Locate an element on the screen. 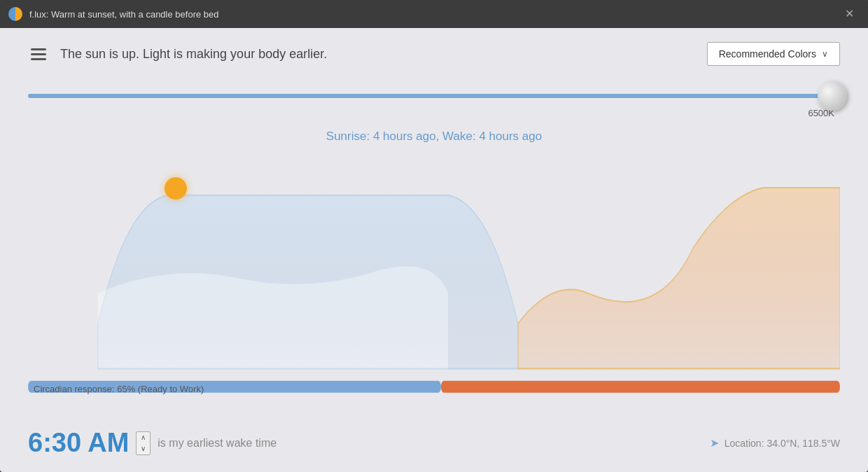 This screenshot has height=472, width=868. slider-track is located at coordinates (434, 96).